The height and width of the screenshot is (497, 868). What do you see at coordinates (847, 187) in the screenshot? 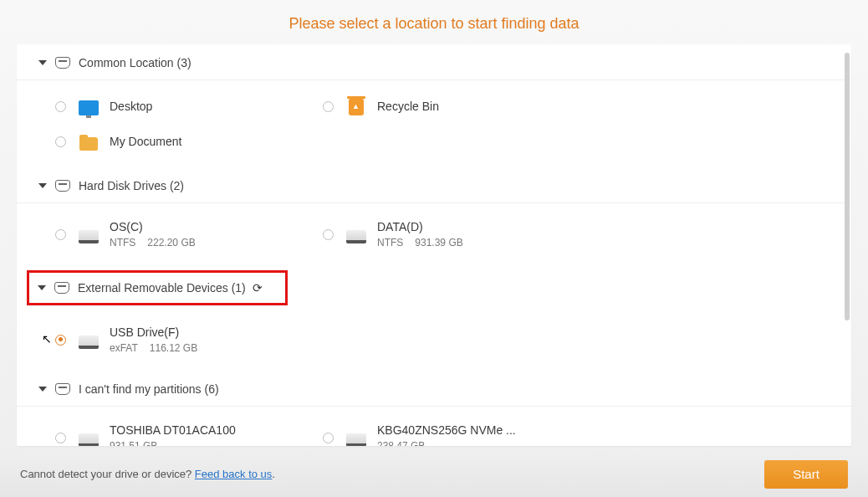
I see `scrollbar` at bounding box center [847, 187].